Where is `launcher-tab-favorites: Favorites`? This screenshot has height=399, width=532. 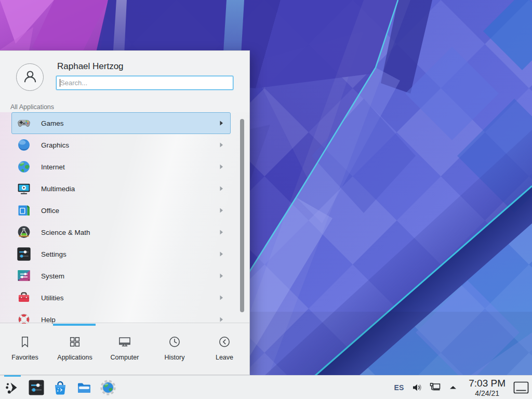 launcher-tab-favorites: Favorites is located at coordinates (25, 349).